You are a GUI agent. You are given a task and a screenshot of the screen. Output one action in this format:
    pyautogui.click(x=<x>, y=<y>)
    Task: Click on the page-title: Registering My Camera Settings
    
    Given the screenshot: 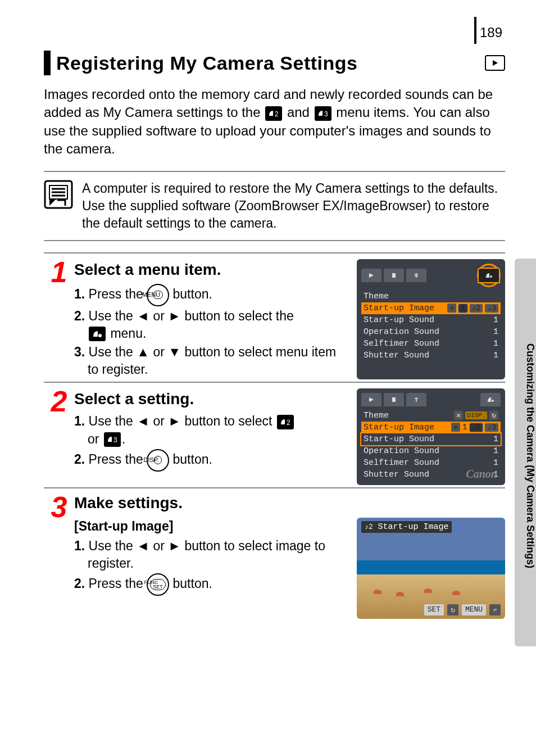 What is the action you would take?
    pyautogui.click(x=207, y=63)
    